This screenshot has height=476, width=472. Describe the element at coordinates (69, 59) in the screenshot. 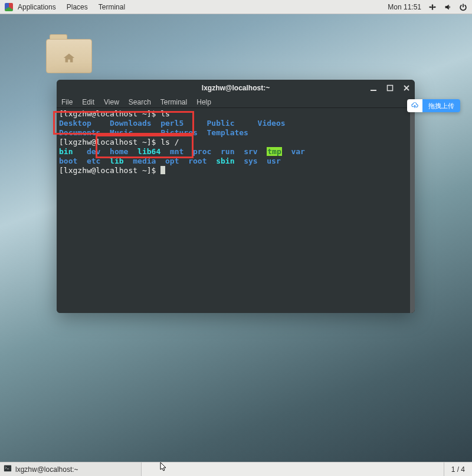

I see `home-icon` at that location.